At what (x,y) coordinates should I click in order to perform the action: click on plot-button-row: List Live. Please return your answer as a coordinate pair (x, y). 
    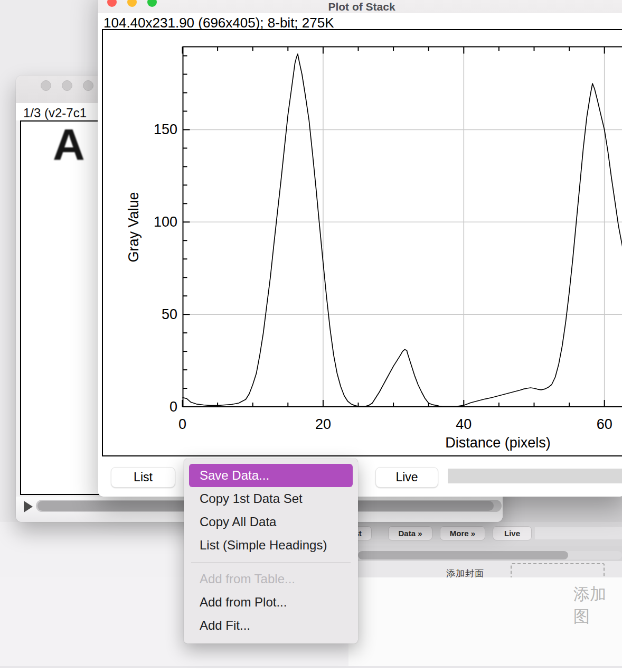
    Looking at the image, I should click on (360, 477).